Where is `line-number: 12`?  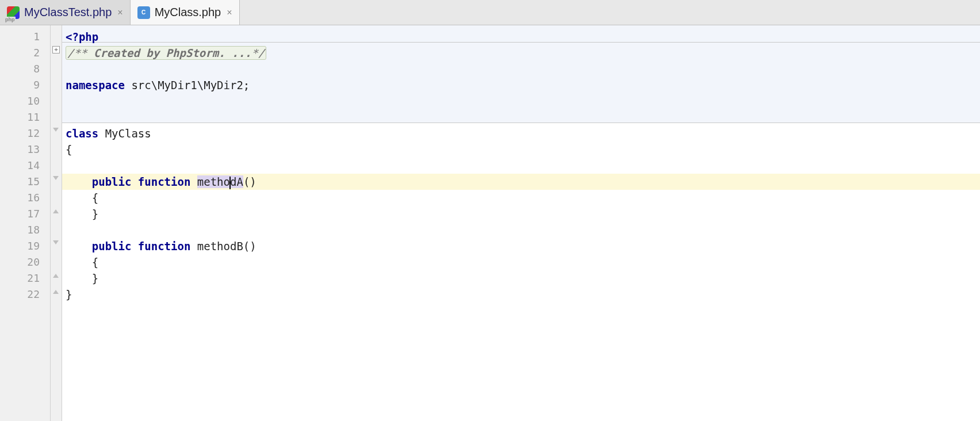 line-number: 12 is located at coordinates (25, 133).